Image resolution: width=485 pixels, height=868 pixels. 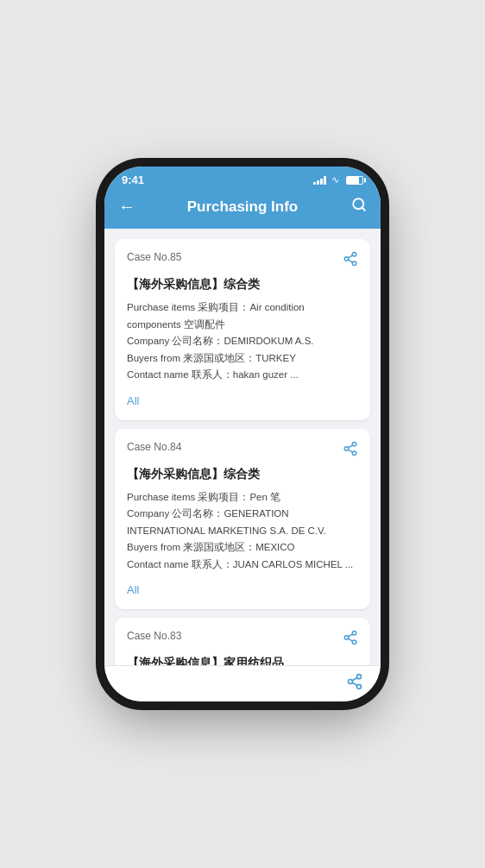 What do you see at coordinates (243, 589) in the screenshot?
I see `card-2-footer: All` at bounding box center [243, 589].